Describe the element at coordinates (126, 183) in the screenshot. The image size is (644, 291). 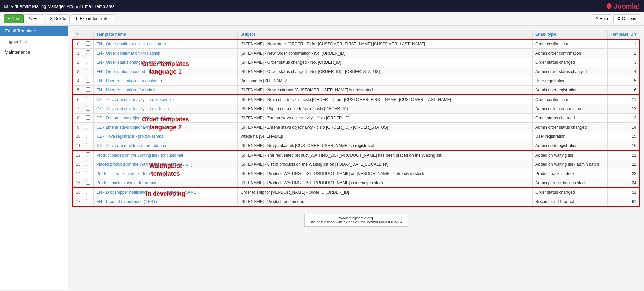
I see `template-name-link: Product back in stock - for admin` at that location.